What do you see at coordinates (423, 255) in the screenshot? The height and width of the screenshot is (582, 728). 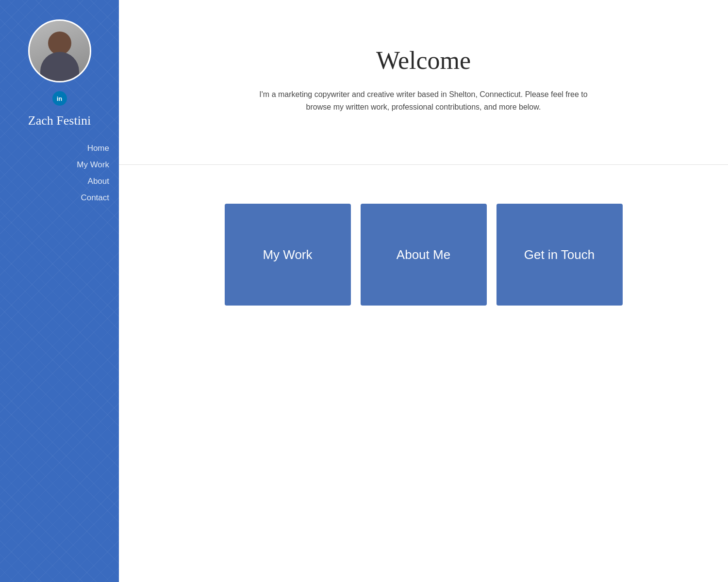 I see `card-label-about-me: About Me` at bounding box center [423, 255].